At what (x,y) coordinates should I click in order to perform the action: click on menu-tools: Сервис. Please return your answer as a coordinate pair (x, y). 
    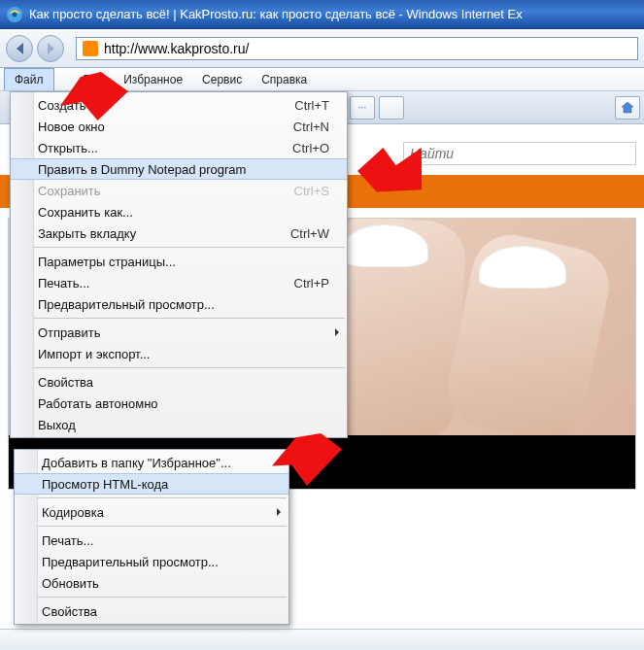
    Looking at the image, I should click on (221, 80).